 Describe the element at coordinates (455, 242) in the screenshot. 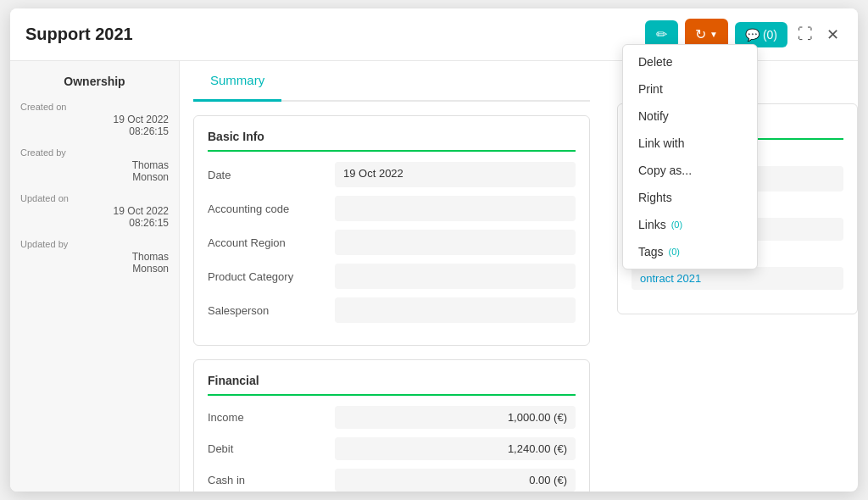

I see `form-value-account-region` at that location.